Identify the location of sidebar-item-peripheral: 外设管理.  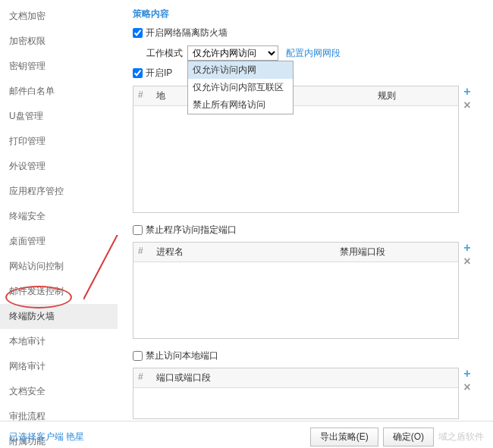
(59, 167).